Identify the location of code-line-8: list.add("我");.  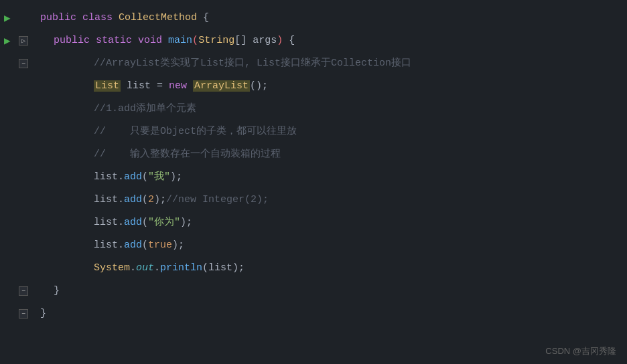
(314, 177).